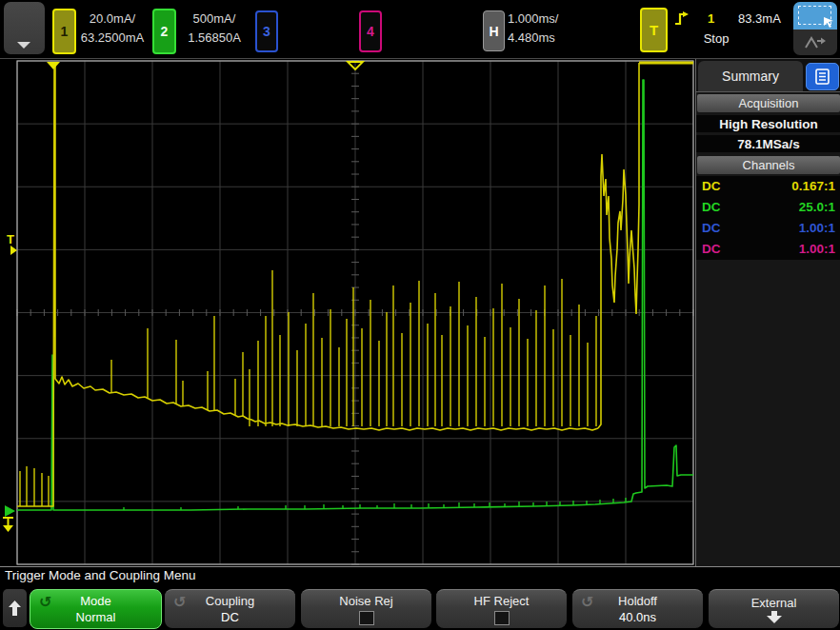  What do you see at coordinates (542, 29) in the screenshot?
I see `horizontal-values: 1.000ms/ 4.480ms` at bounding box center [542, 29].